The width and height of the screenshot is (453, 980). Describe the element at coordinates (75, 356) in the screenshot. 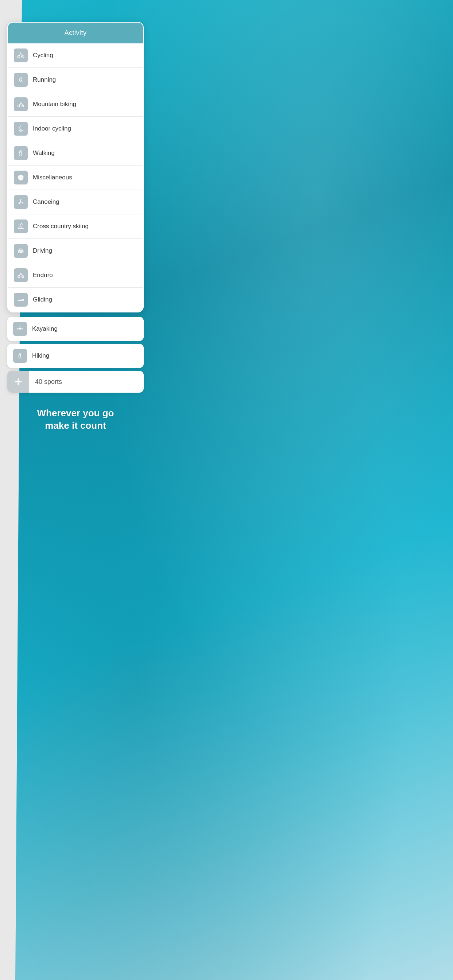

I see `activity-item-hiking: Hiking` at that location.